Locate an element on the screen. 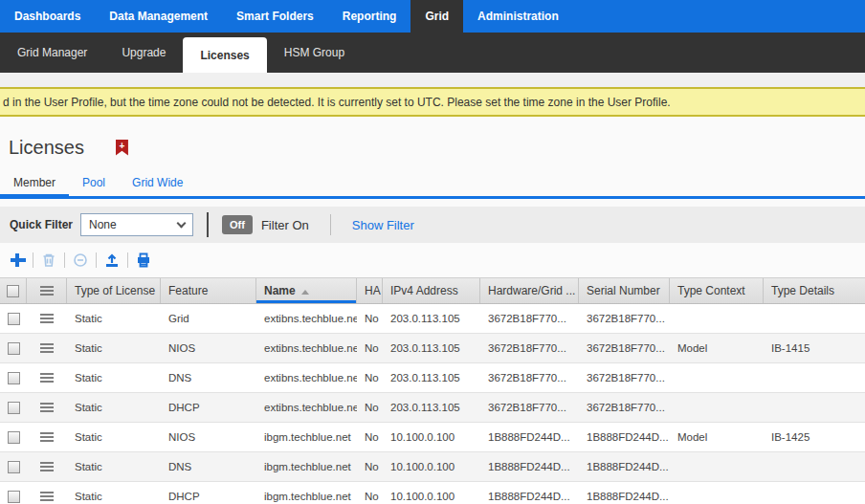 The image size is (865, 504). select-all-checkbox is located at coordinates (13, 291).